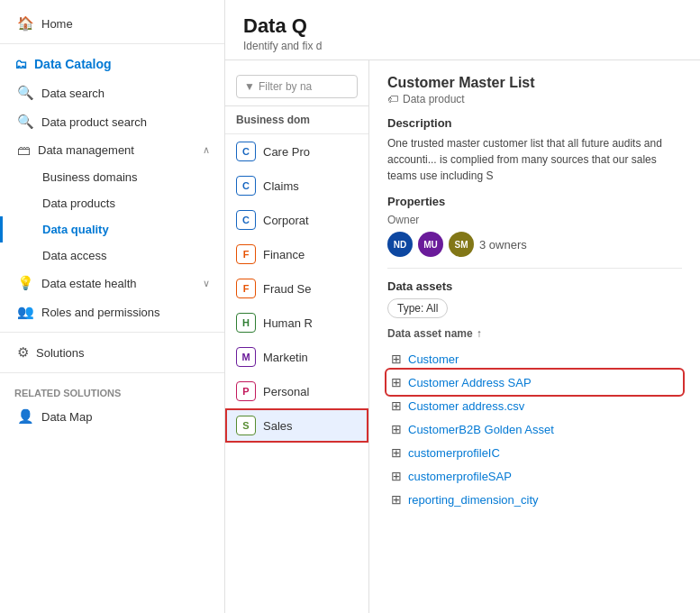 The image size is (700, 613). What do you see at coordinates (246, 391) in the screenshot?
I see `domain-badge: P` at bounding box center [246, 391].